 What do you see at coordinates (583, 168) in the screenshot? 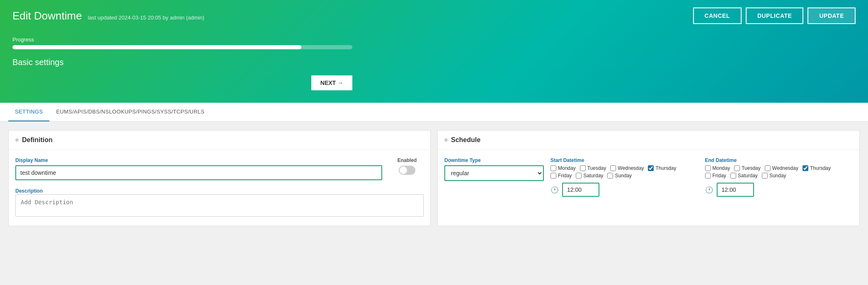
I see `start-tuesday-checkbox` at bounding box center [583, 168].